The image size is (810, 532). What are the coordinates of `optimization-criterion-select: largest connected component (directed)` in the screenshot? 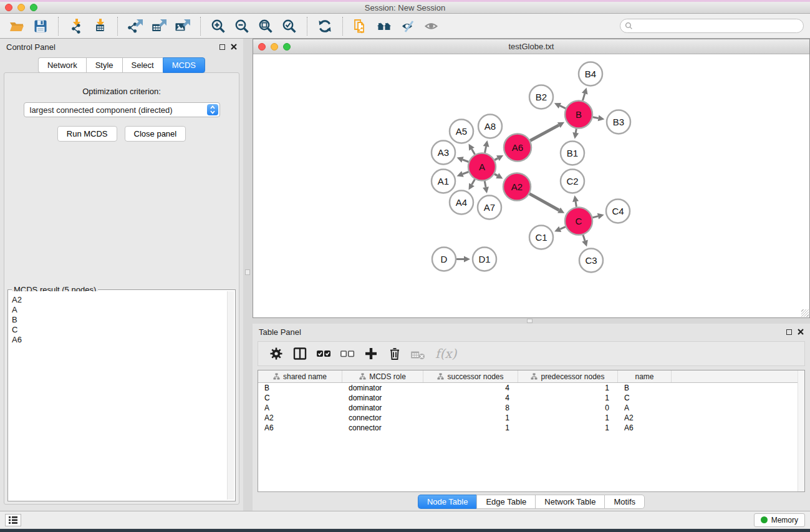 It's located at (122, 110).